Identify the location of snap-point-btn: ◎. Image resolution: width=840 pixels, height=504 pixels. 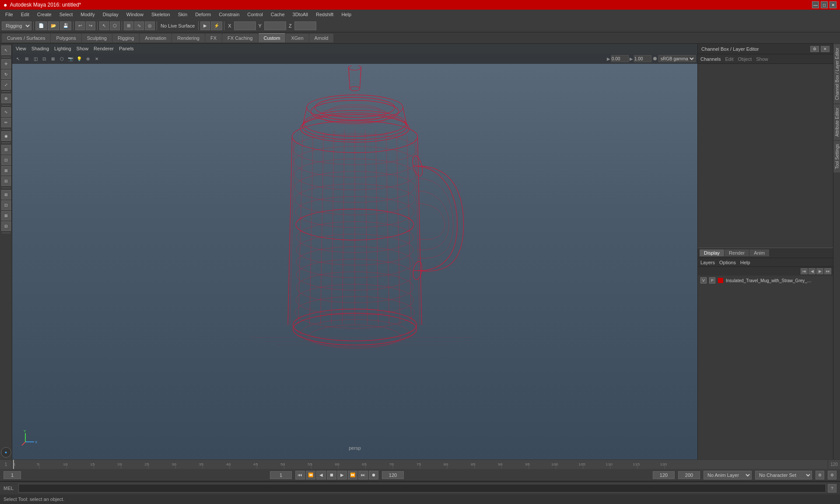
(150, 26).